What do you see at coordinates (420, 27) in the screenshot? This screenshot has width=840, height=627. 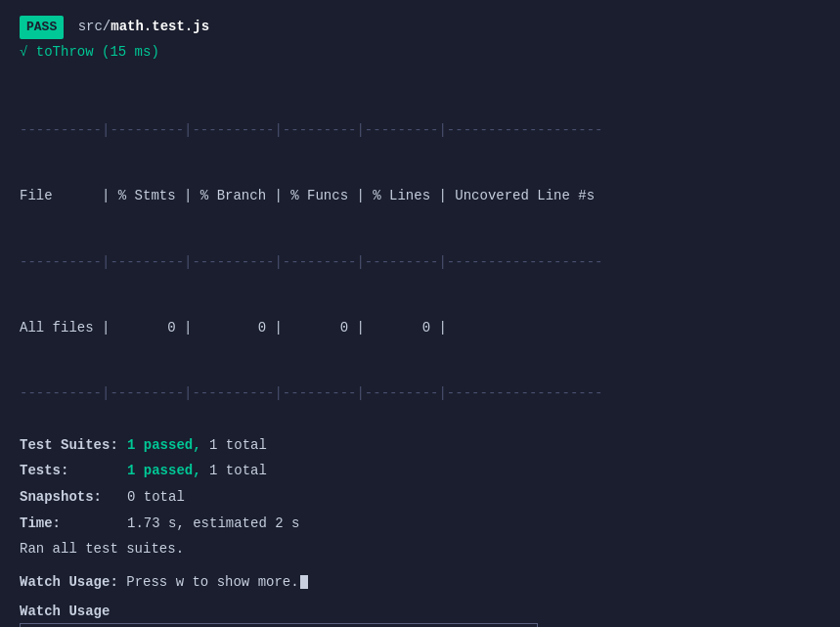 I see `pass-line: PASS src/math.test.js` at bounding box center [420, 27].